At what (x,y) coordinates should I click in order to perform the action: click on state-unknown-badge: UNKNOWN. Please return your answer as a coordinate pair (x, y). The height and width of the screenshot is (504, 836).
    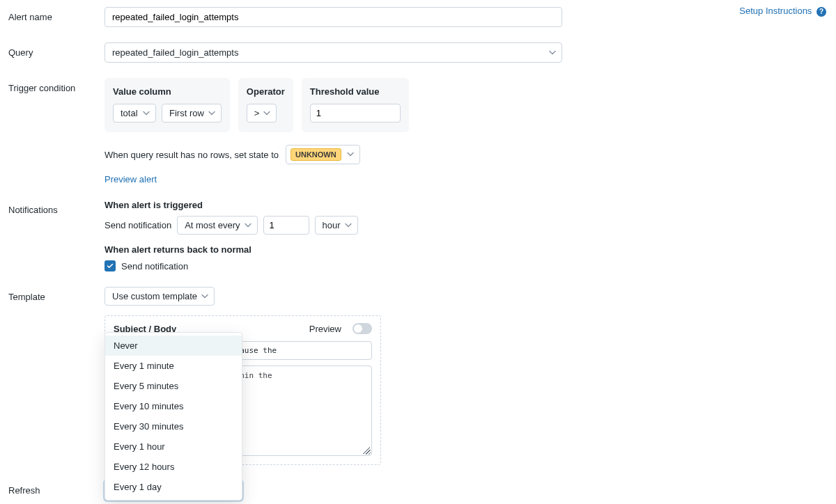
    Looking at the image, I should click on (316, 155).